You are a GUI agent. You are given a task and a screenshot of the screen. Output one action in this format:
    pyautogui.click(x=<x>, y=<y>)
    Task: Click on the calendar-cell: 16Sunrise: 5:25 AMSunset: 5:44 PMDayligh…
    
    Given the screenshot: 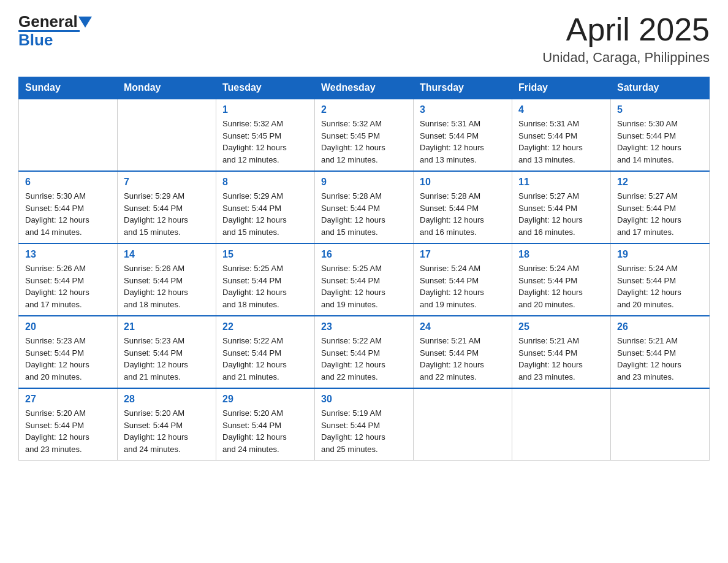 What is the action you would take?
    pyautogui.click(x=364, y=280)
    